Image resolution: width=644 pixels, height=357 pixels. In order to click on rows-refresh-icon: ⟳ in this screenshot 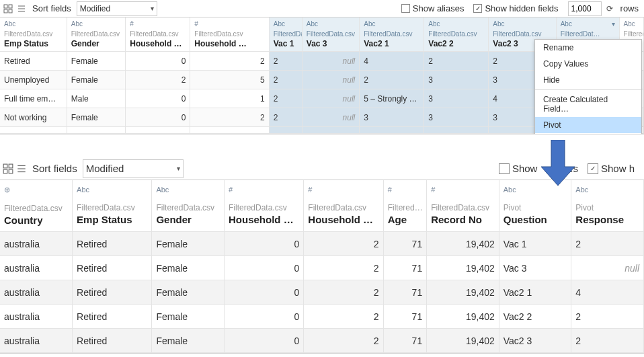, I will do `click(610, 9)`.